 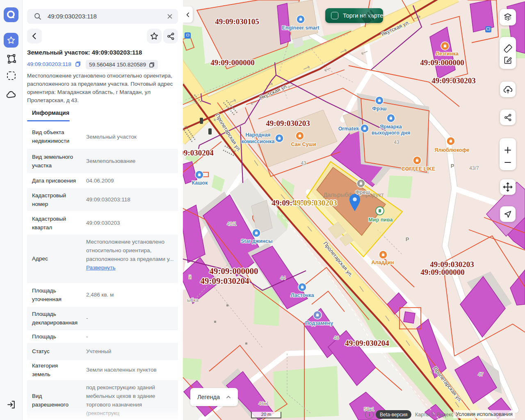 I want to click on svg-text: 46, so click(x=336, y=338).